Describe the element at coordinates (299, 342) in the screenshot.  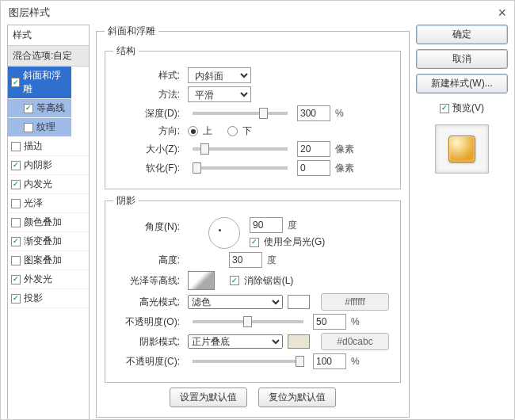
I see `shadow-color-swatch` at that location.